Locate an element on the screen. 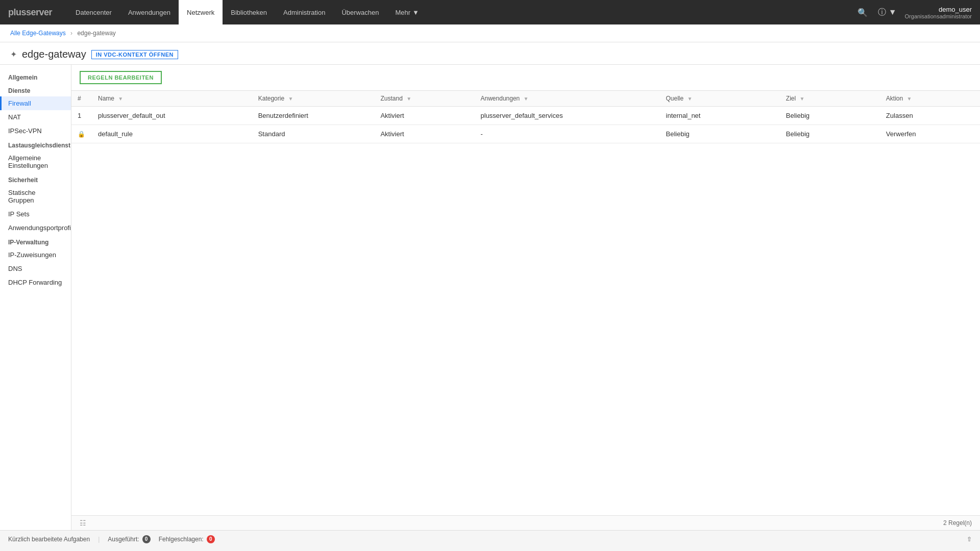 The height and width of the screenshot is (551, 980). quelle-filter-icon: ▼ is located at coordinates (690, 99).